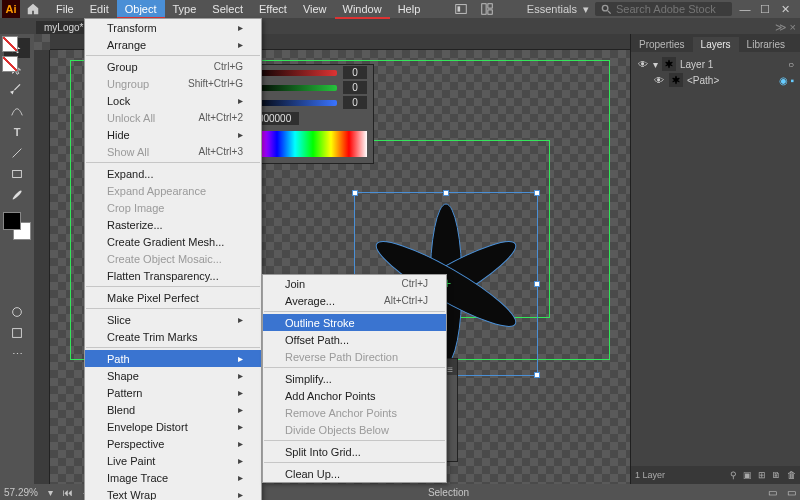 Image resolution: width=800 pixels, height=500 pixels. Describe the element at coordinates (354, 300) in the screenshot. I see `path-menu-average: Average...Alt+Ctrl+J` at that location.